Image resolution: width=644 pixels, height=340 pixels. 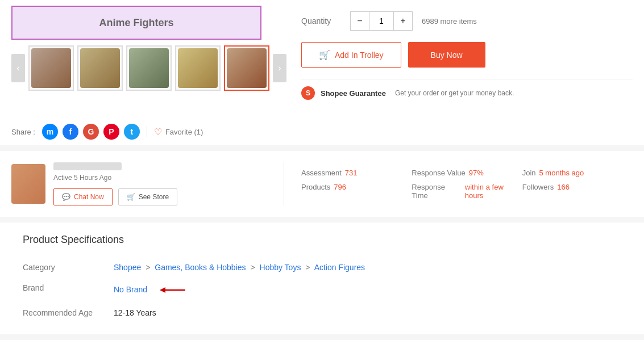 I want to click on favorite-button: ♡ Favorite (1), so click(x=178, y=132).